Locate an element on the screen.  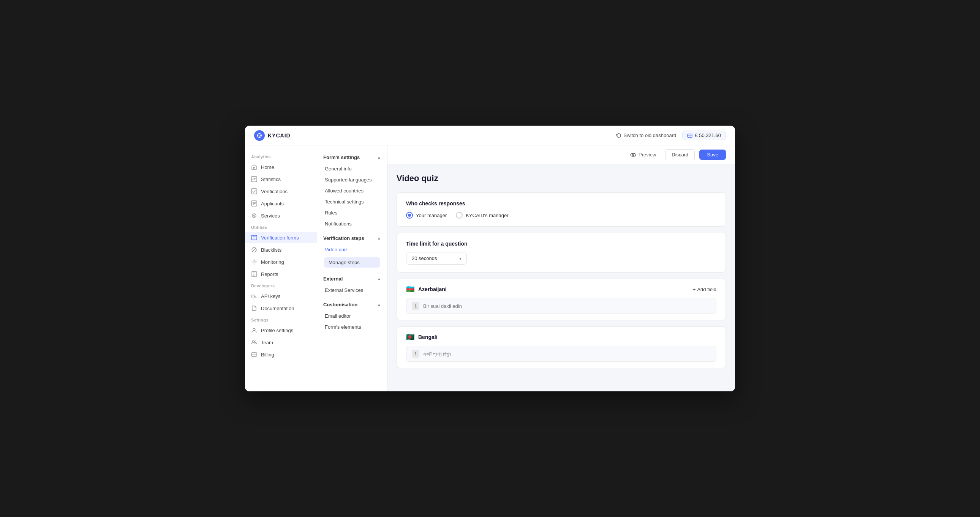
panel-item-rules: Rules is located at coordinates (352, 213).